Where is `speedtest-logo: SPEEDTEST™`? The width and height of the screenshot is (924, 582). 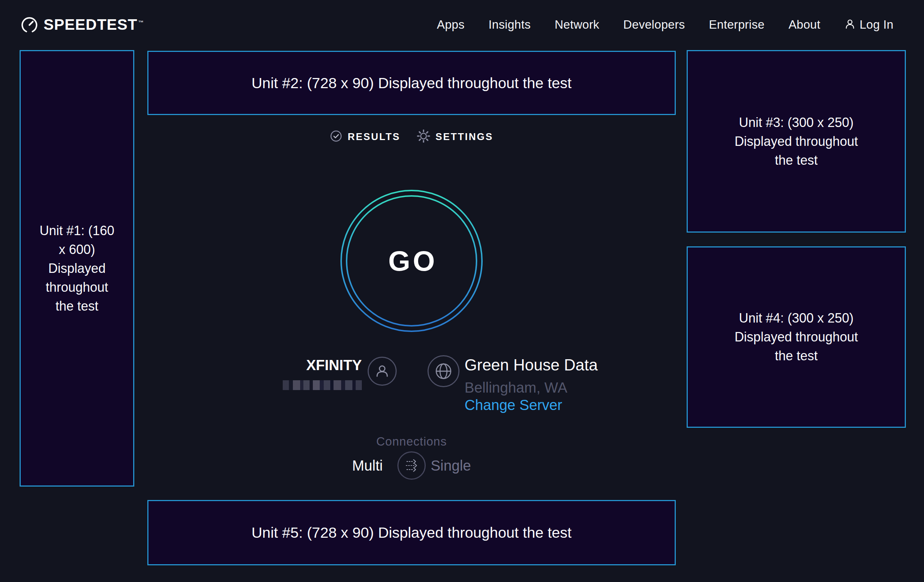
speedtest-logo: SPEEDTEST™ is located at coordinates (82, 25).